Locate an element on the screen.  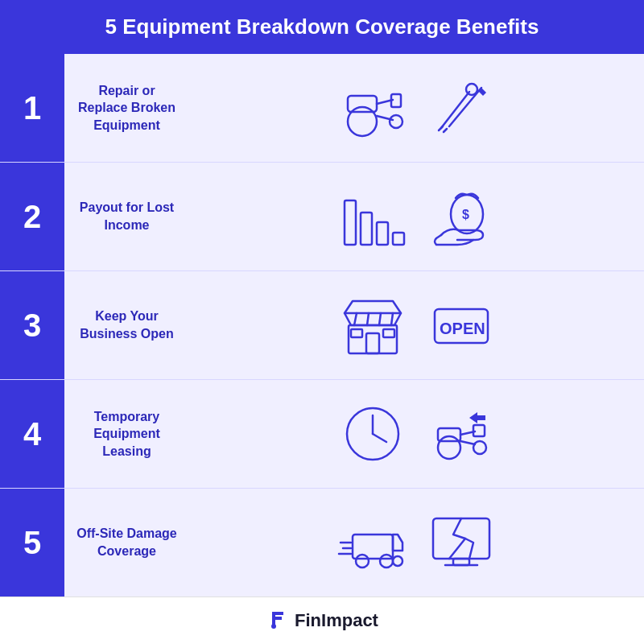
footer: FinImpact is located at coordinates (322, 620).